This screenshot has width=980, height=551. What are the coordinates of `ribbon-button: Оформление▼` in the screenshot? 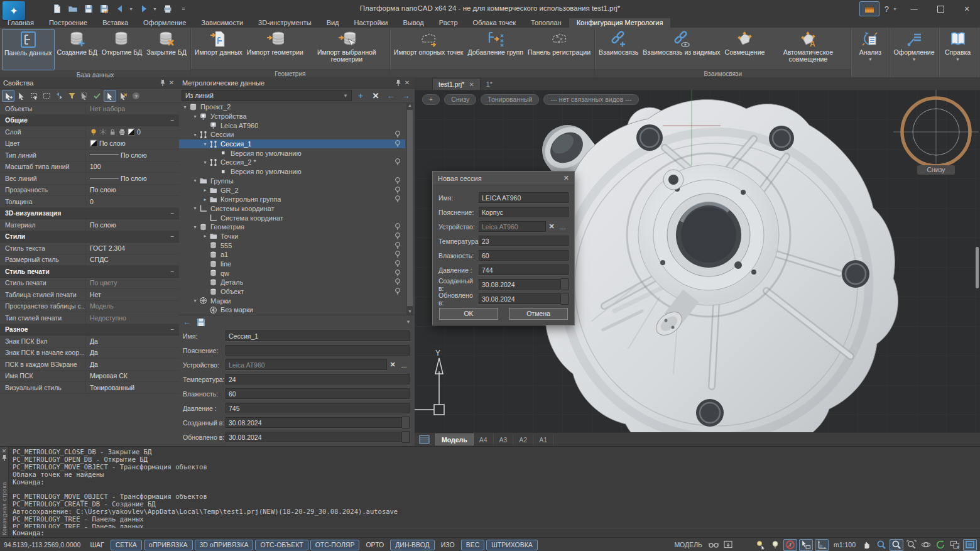 It's located at (913, 52).